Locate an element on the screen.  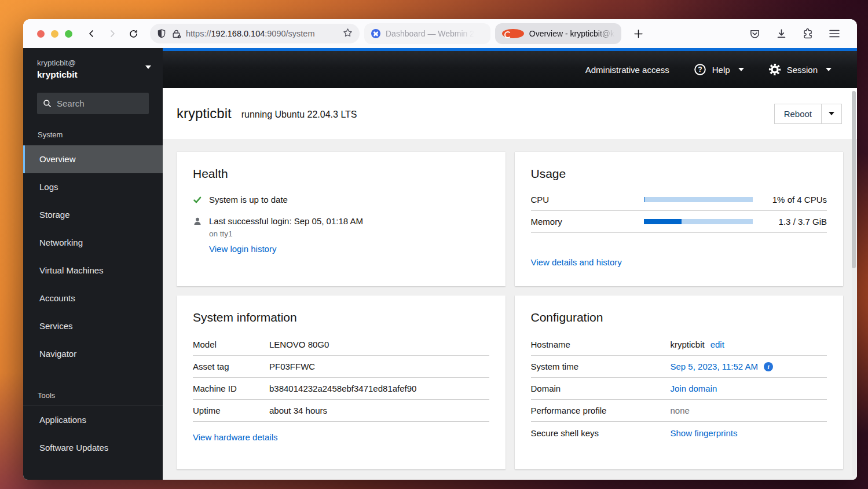
section-label-tools: Tools is located at coordinates (93, 395).